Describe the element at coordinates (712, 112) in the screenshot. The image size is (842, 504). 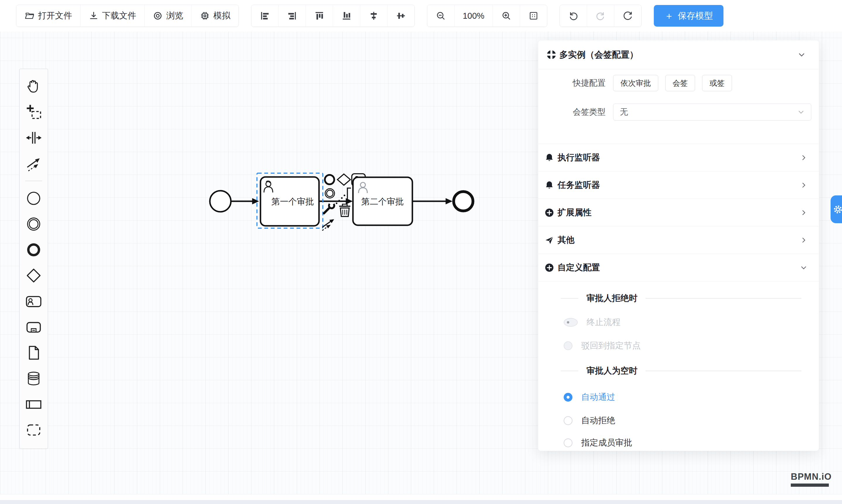
I see `sign-type-select: 无` at that location.